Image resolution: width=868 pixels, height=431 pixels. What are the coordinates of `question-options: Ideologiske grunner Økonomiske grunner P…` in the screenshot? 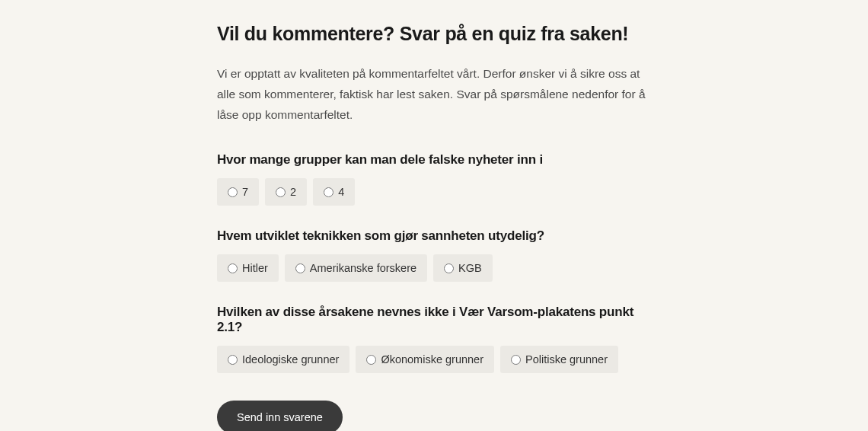 It's located at (434, 359).